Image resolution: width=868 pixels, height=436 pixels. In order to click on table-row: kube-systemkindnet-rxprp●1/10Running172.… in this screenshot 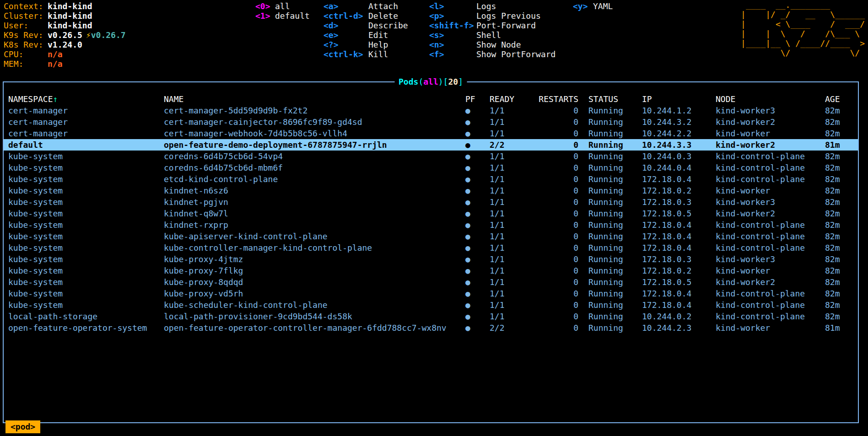, I will do `click(431, 225)`.